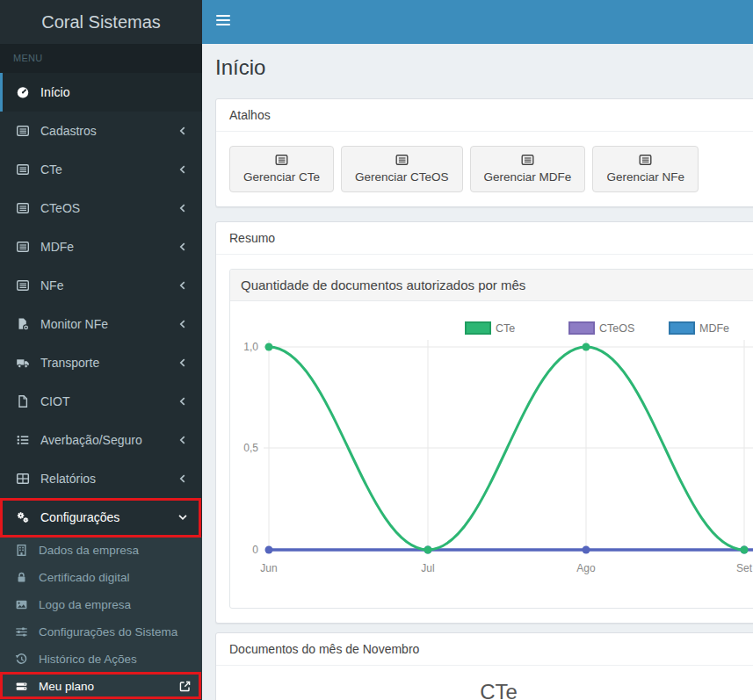  What do you see at coordinates (25, 363) in the screenshot?
I see `truck-icon` at bounding box center [25, 363].